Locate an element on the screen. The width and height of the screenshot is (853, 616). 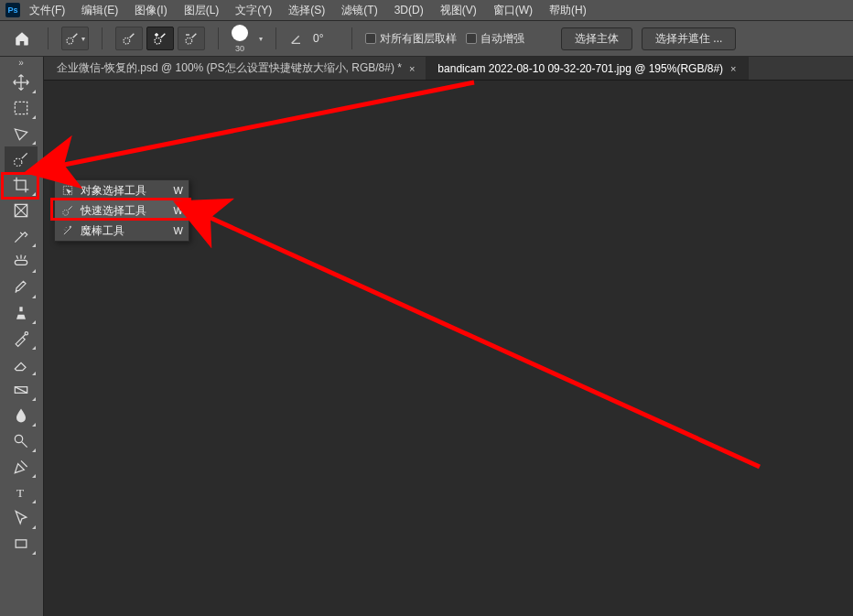
svg-text: T is located at coordinates (20, 492).